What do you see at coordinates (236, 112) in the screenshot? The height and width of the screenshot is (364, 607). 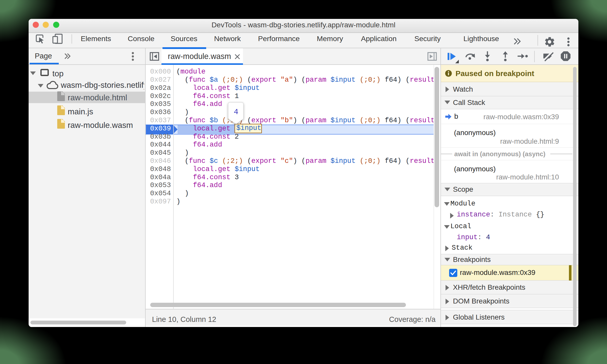 I see `svg-text: 4` at bounding box center [236, 112].